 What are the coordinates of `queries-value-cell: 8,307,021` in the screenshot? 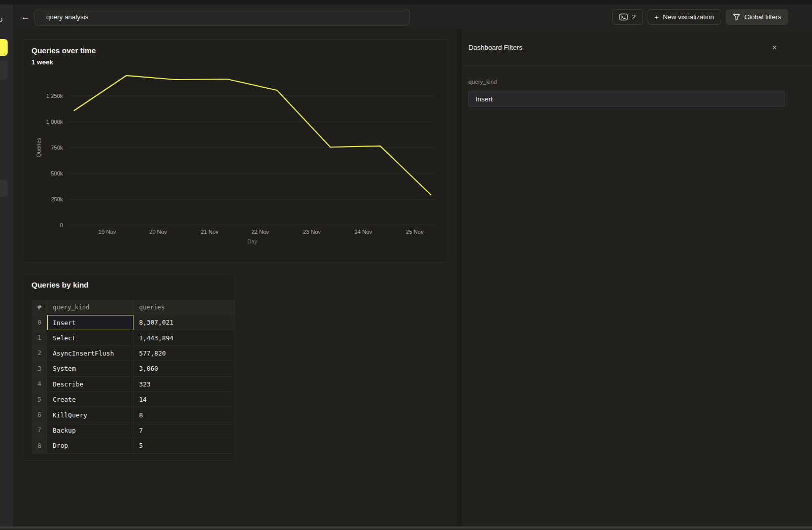 It's located at (184, 323).